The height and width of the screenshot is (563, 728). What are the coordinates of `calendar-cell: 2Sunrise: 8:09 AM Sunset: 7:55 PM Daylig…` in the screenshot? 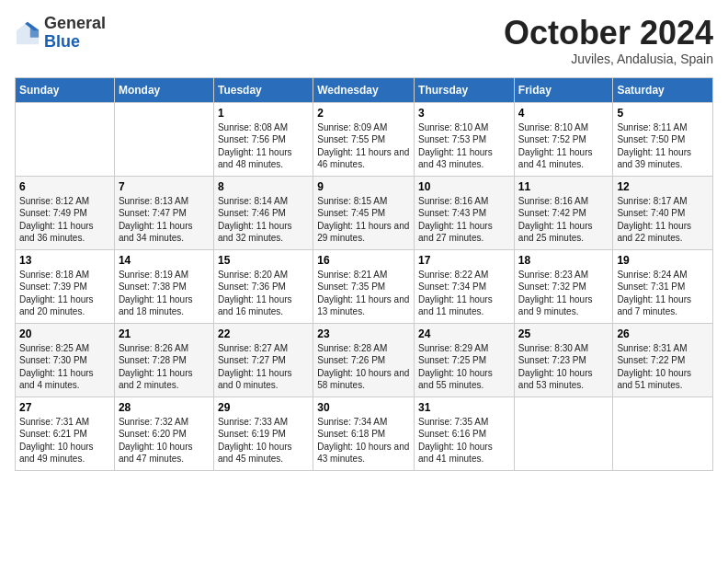 It's located at (364, 139).